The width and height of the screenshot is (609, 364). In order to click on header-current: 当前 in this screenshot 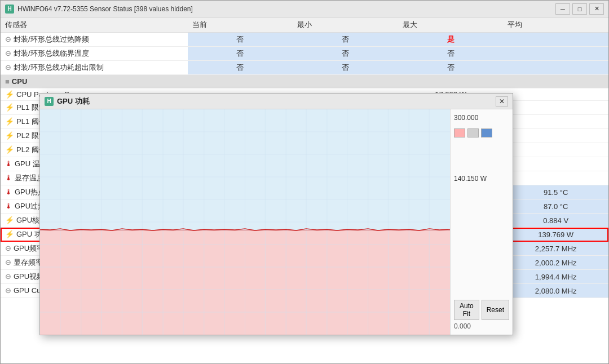, I will do `click(240, 25)`.